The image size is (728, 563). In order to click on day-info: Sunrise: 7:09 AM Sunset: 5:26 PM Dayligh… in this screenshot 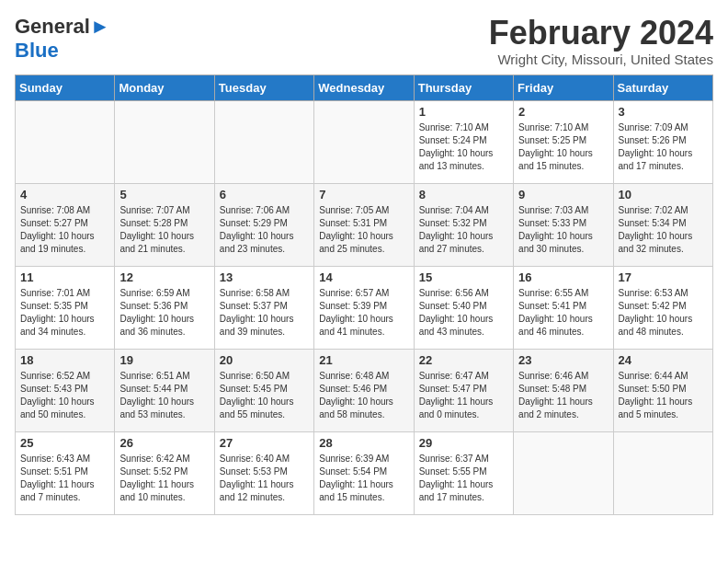, I will do `click(664, 147)`.